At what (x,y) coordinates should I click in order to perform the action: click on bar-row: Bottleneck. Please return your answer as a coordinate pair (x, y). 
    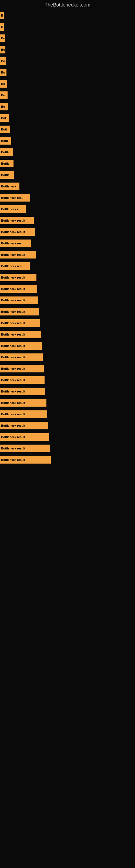
    Looking at the image, I should click on (68, 186).